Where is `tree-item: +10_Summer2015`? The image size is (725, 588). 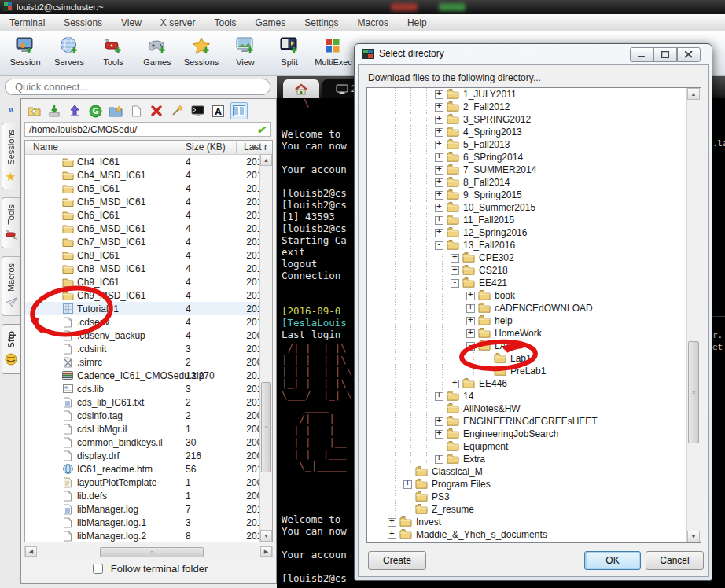
tree-item: +10_Summer2015 is located at coordinates (534, 208).